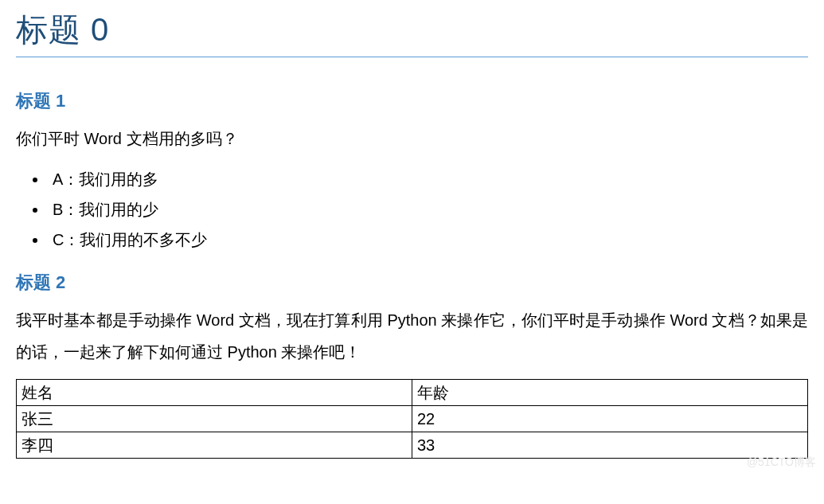 Image resolution: width=824 pixels, height=504 pixels. What do you see at coordinates (412, 393) in the screenshot?
I see `table-row: 姓名 年龄` at bounding box center [412, 393].